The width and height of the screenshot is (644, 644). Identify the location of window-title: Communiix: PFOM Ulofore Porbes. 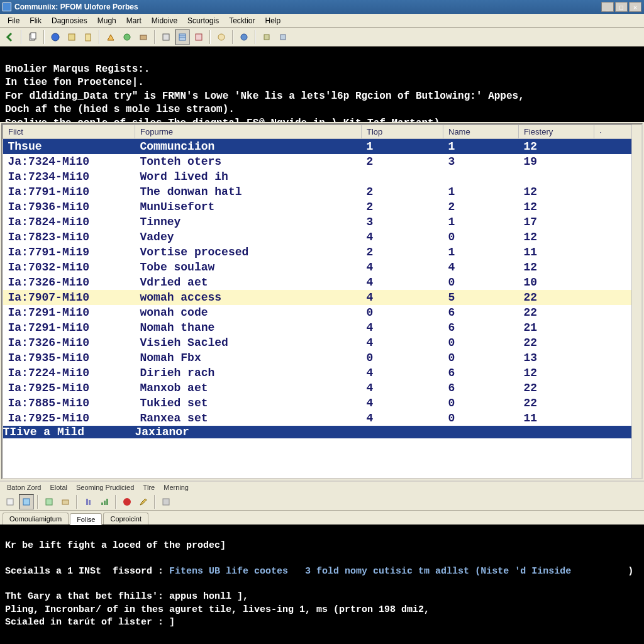
(308, 7).